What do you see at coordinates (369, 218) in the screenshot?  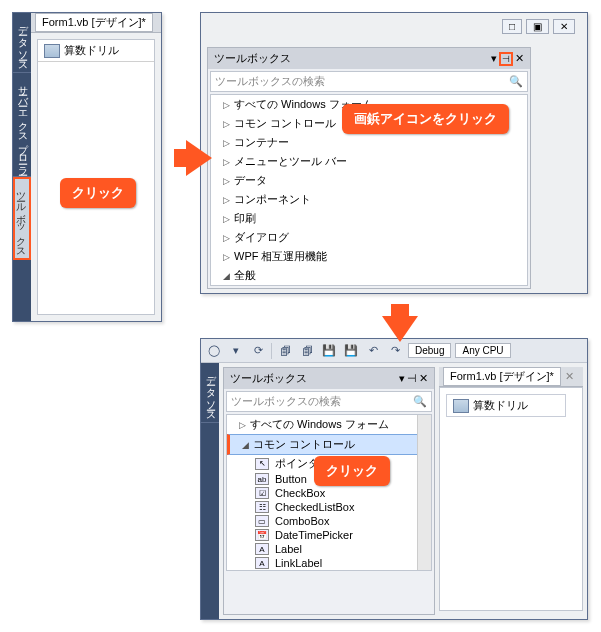 I see `toolbox-category: ▷印刷` at bounding box center [369, 218].